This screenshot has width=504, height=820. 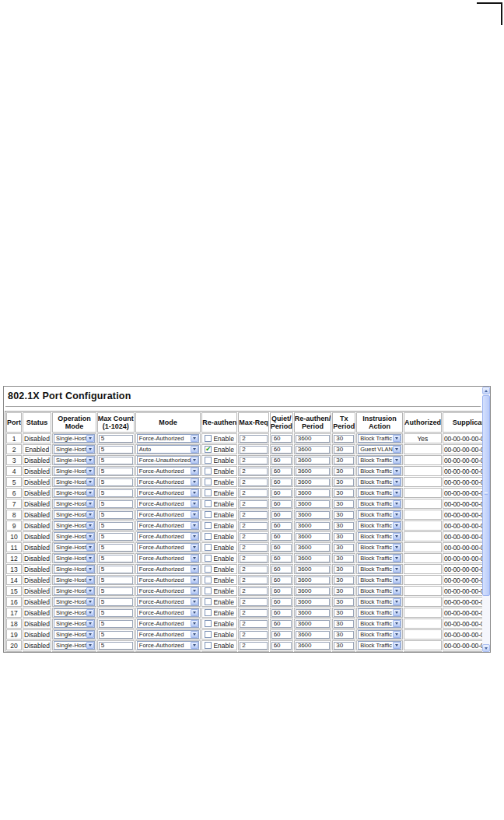 I want to click on intrusion-action-select: Guest VLAN, so click(x=380, y=450).